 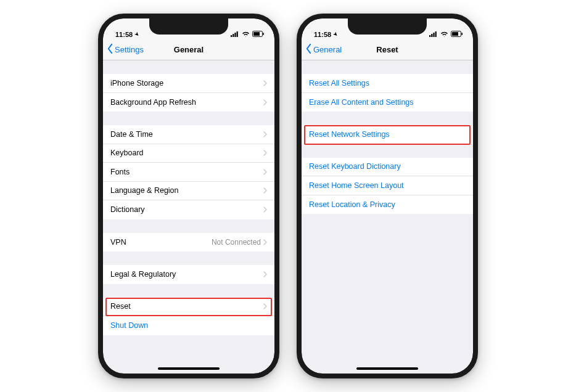 I want to click on row-label: Legal & Regulatory, so click(x=187, y=274).